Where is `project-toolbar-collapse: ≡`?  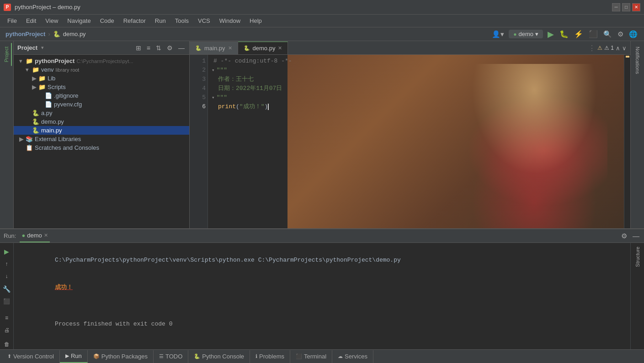 project-toolbar-collapse: ≡ is located at coordinates (149, 48).